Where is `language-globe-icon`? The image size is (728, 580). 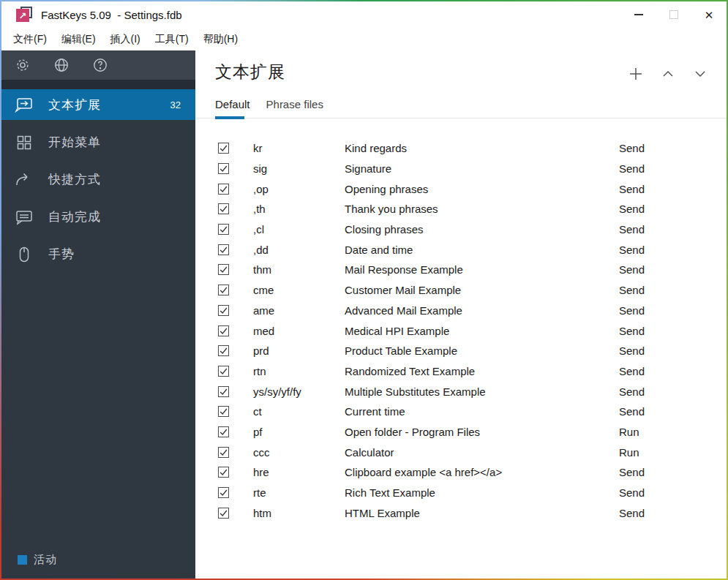
language-globe-icon is located at coordinates (61, 65).